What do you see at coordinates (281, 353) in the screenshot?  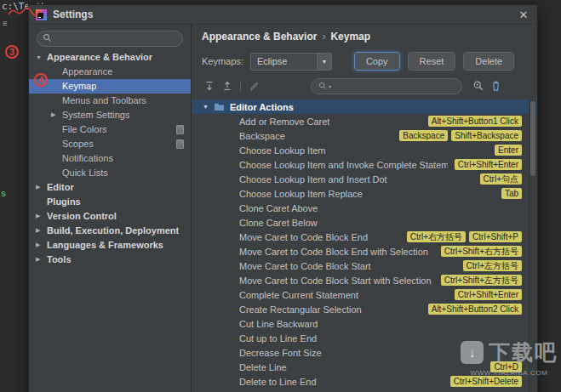 I see `action-name: Decrease Font Size` at bounding box center [281, 353].